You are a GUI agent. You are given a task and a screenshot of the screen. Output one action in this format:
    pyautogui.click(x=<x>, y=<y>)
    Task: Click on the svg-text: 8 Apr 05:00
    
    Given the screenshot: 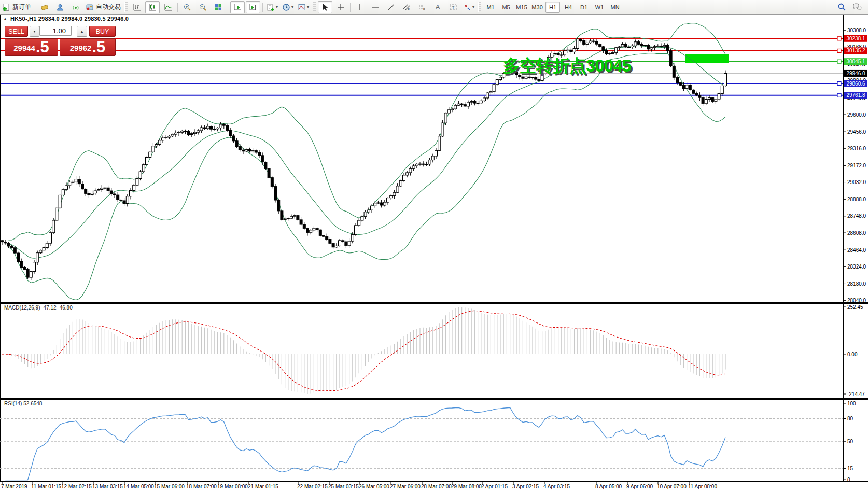 What is the action you would take?
    pyautogui.click(x=609, y=486)
    